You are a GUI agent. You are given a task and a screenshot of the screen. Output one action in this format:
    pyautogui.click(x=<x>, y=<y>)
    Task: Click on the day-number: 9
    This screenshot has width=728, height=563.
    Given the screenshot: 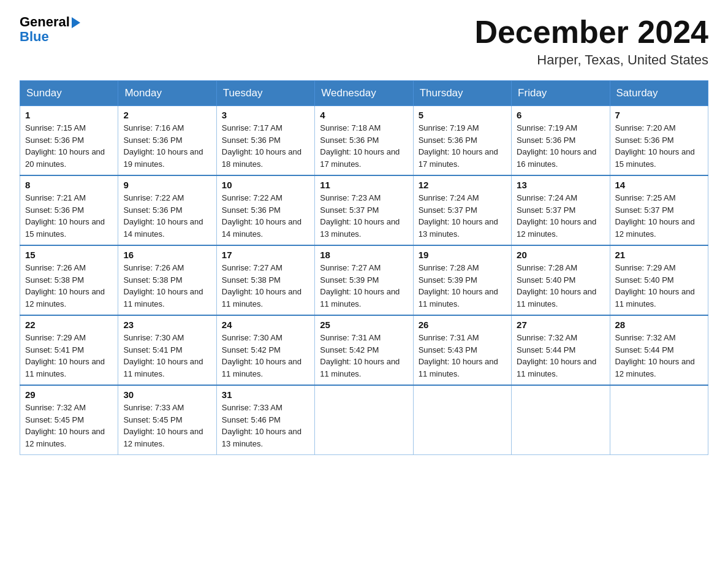 What is the action you would take?
    pyautogui.click(x=167, y=185)
    